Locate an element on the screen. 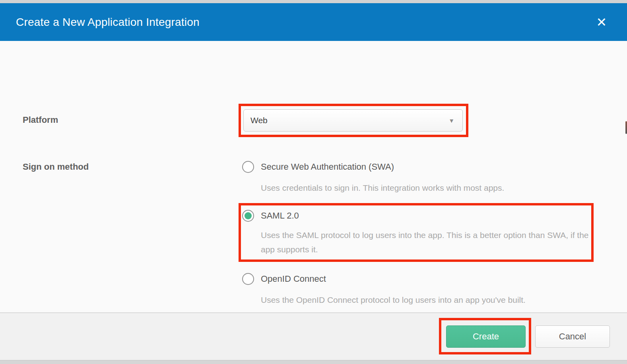 This screenshot has width=627, height=364. cancel-button: Cancel is located at coordinates (573, 337).